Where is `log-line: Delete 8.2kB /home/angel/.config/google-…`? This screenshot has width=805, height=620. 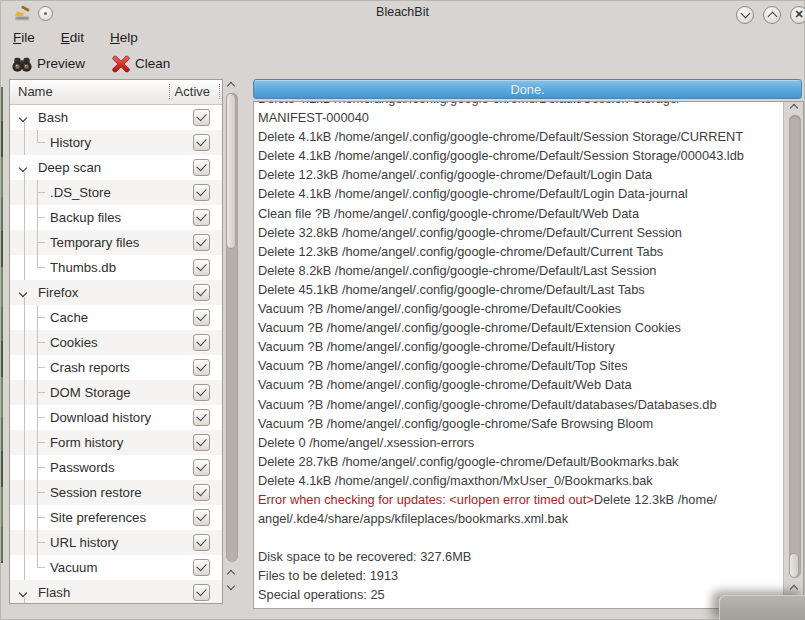 log-line: Delete 8.2kB /home/angel/.config/google-… is located at coordinates (520, 270).